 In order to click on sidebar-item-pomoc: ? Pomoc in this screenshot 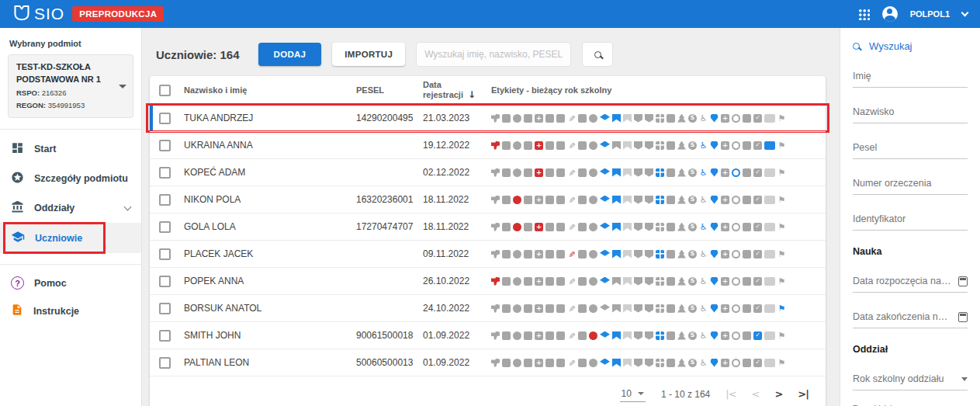, I will do `click(71, 283)`.